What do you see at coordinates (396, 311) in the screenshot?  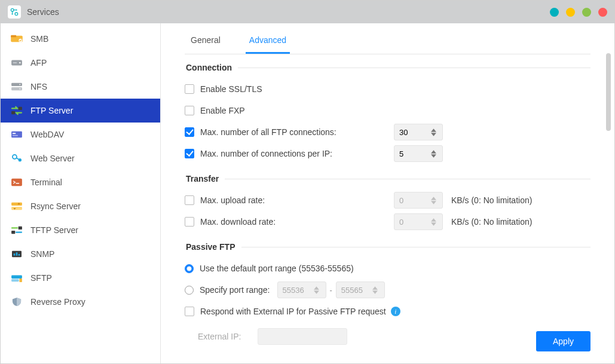 I see `info-icon: i` at bounding box center [396, 311].